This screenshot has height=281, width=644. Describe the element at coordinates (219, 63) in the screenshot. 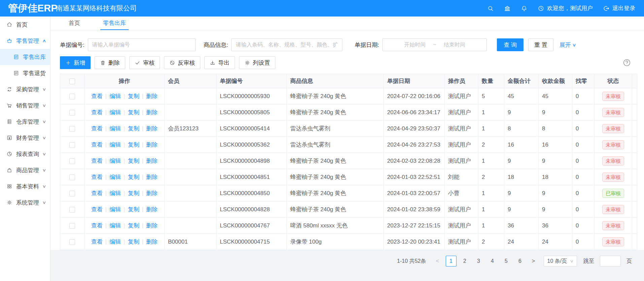

I see `export-button: 导出` at that location.